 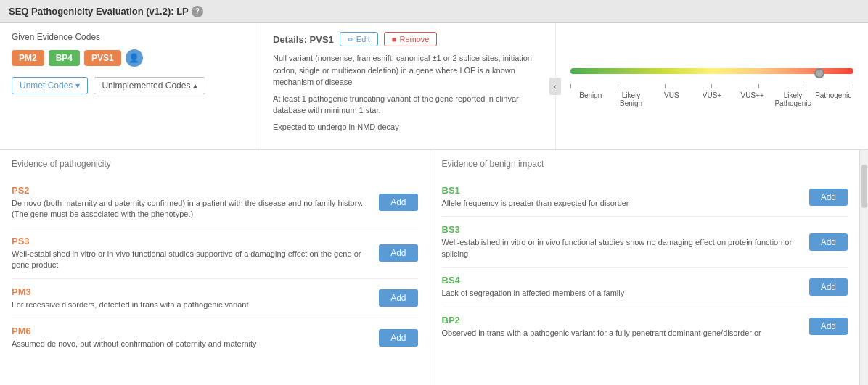 What do you see at coordinates (103, 58) in the screenshot?
I see `badge-pvs1: PVS1` at bounding box center [103, 58].